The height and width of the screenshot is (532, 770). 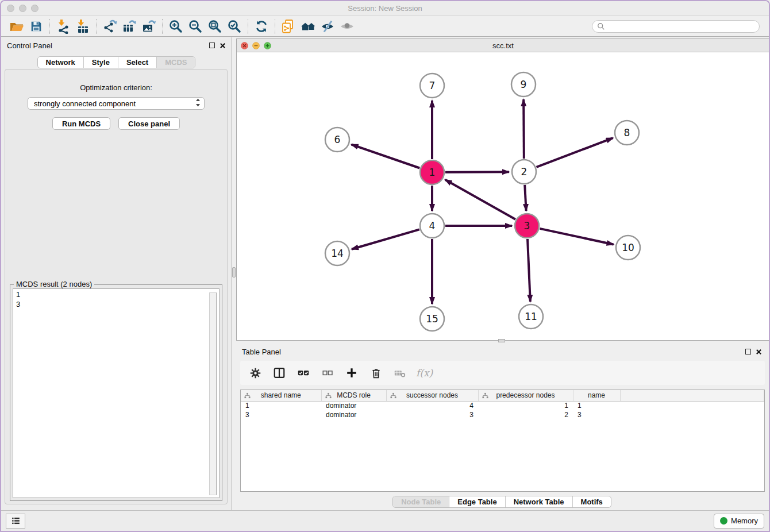 What do you see at coordinates (234, 272) in the screenshot?
I see `panel-splitter-grip` at bounding box center [234, 272].